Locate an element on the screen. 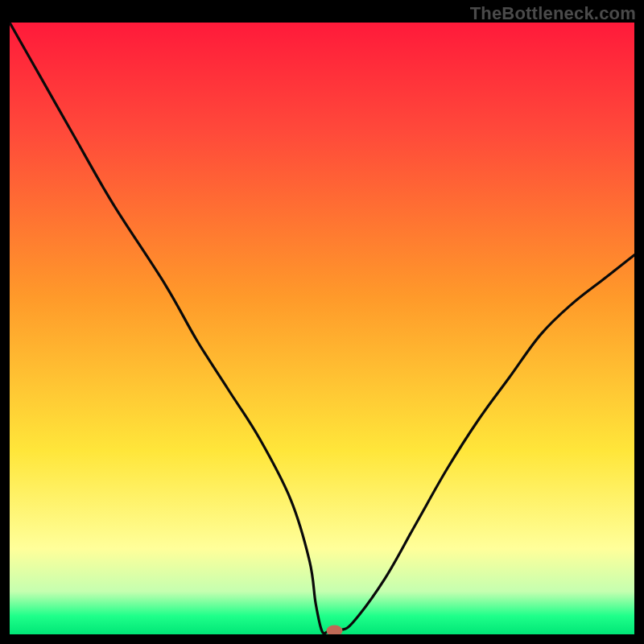 The image size is (644, 644). watermark-text: TheBottleneck.com is located at coordinates (553, 14).